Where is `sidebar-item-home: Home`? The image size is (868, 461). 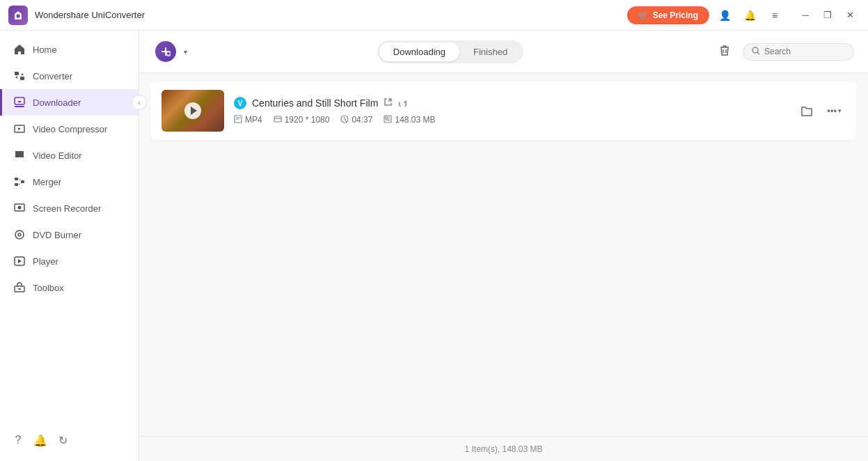
sidebar-item-home: Home is located at coordinates (70, 49).